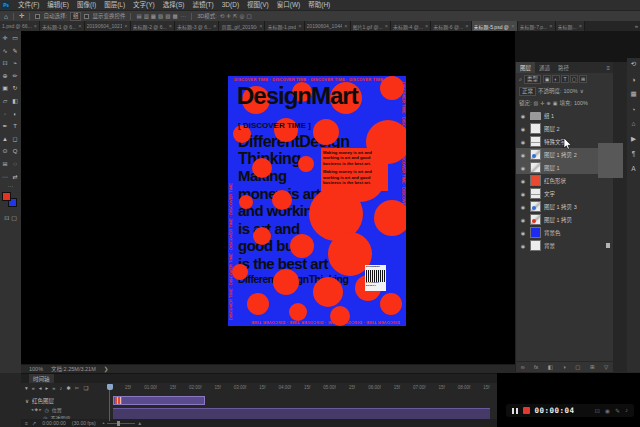 This screenshot has height=427, width=640. I want to click on flatten-icon: ≡, so click(26, 423).